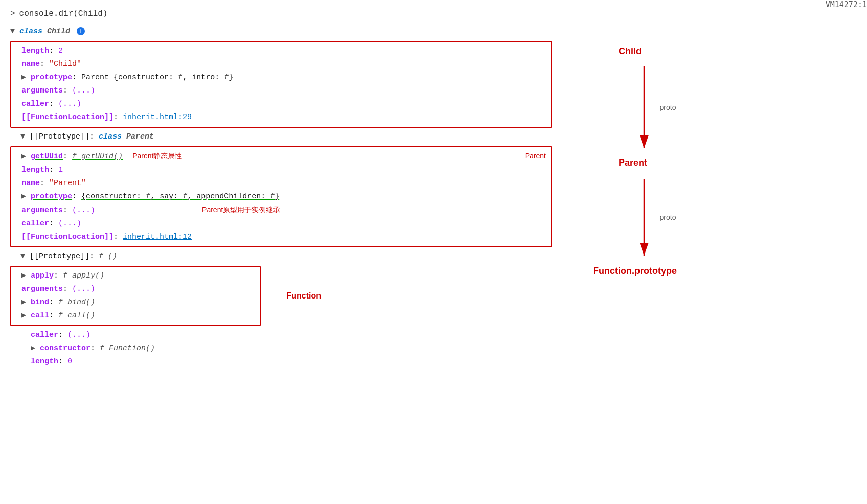 The height and width of the screenshot is (504, 867). Describe the element at coordinates (281, 51) in the screenshot. I see `child-length: length: 2` at that location.